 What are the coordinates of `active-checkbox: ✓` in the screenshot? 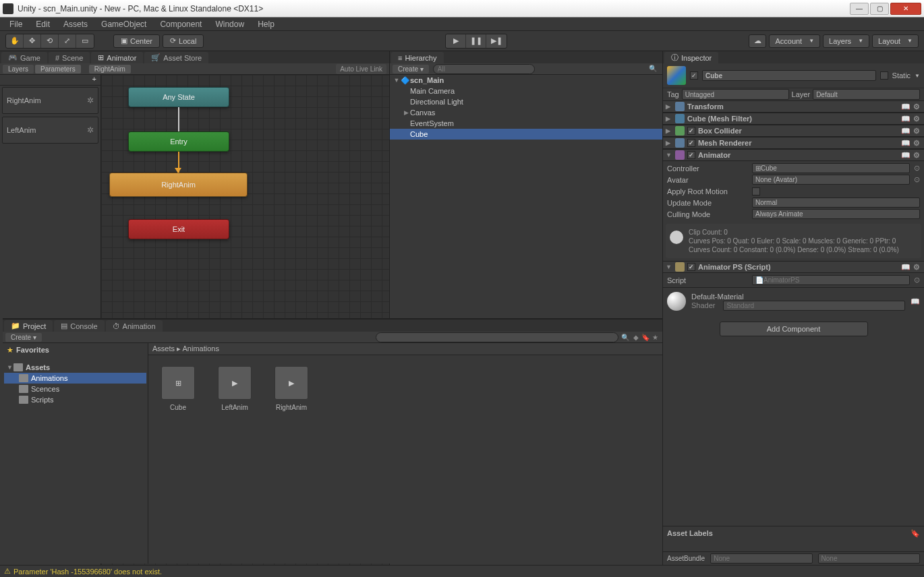 It's located at (694, 75).